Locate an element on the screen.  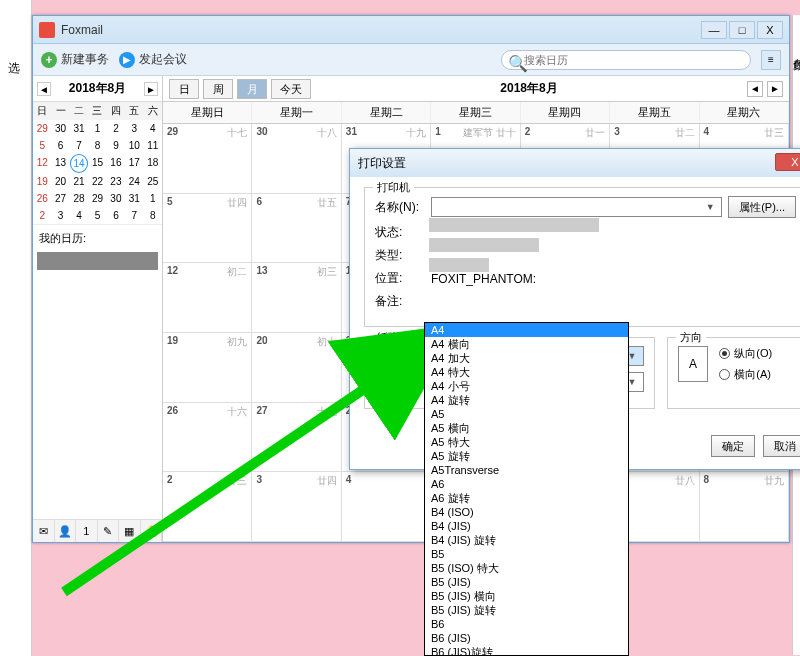
mini-day-cell: 26 is located at coordinates (42, 198).